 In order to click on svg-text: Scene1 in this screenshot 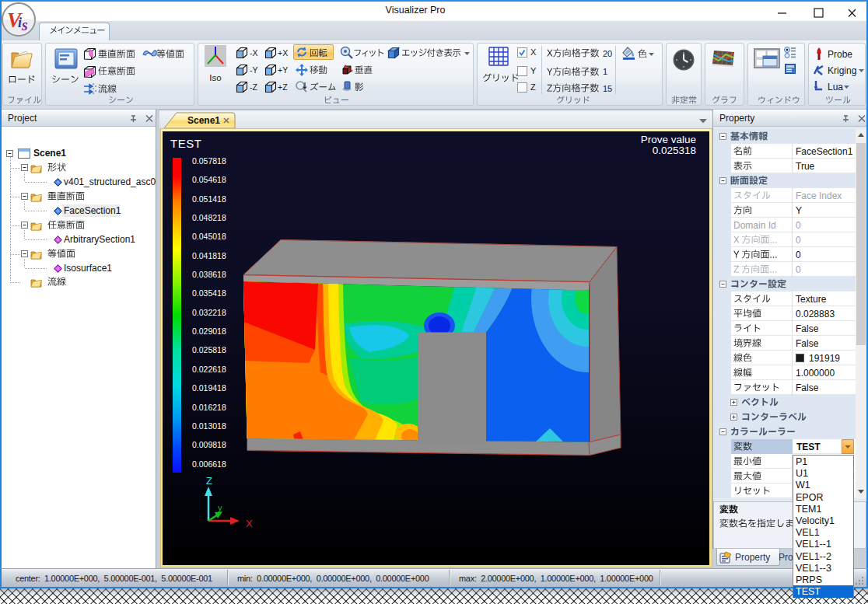, I will do `click(204, 120)`.